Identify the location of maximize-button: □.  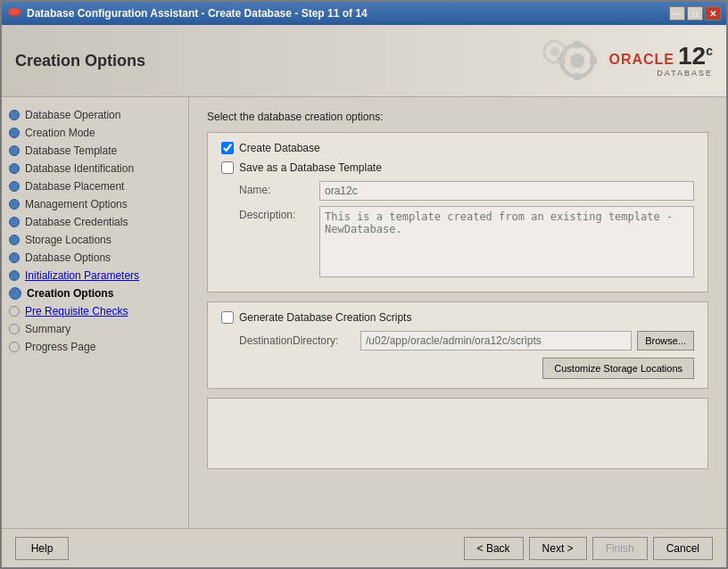
(695, 13).